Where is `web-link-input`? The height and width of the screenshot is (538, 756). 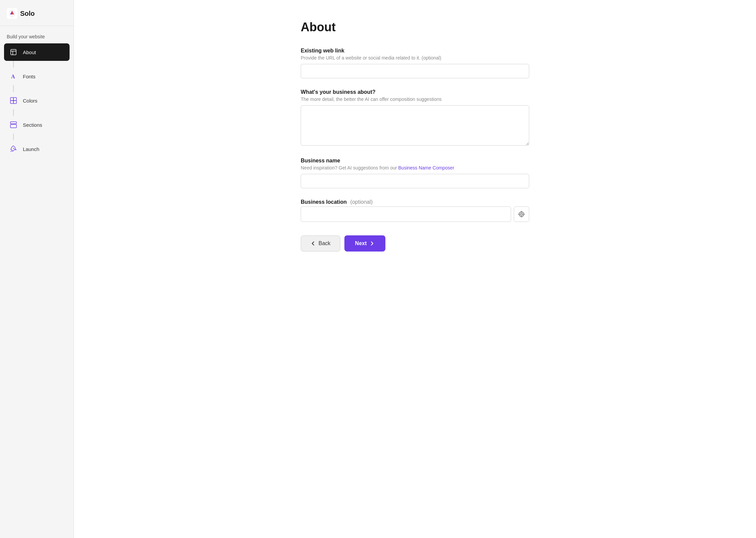 web-link-input is located at coordinates (415, 71).